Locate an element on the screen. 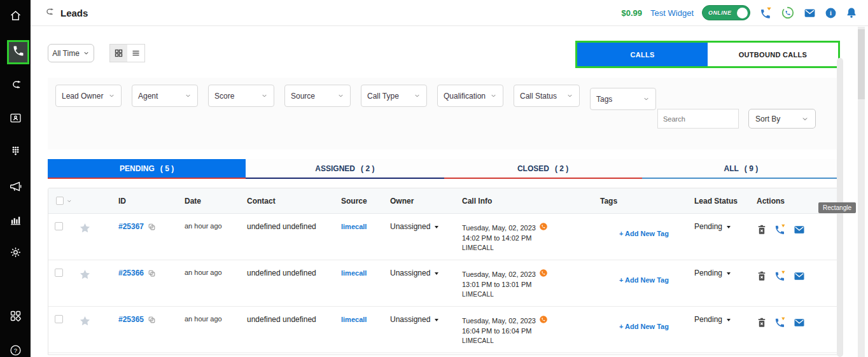 The height and width of the screenshot is (357, 868). online-toggle-label: ONLINE is located at coordinates (720, 13).